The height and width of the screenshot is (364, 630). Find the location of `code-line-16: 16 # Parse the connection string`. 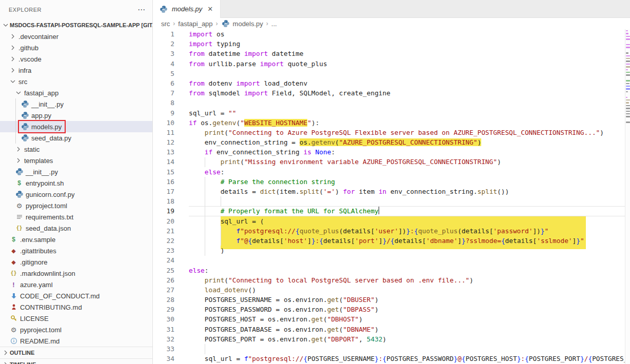

code-line-16: 16 # Parse the connection string is located at coordinates (391, 181).